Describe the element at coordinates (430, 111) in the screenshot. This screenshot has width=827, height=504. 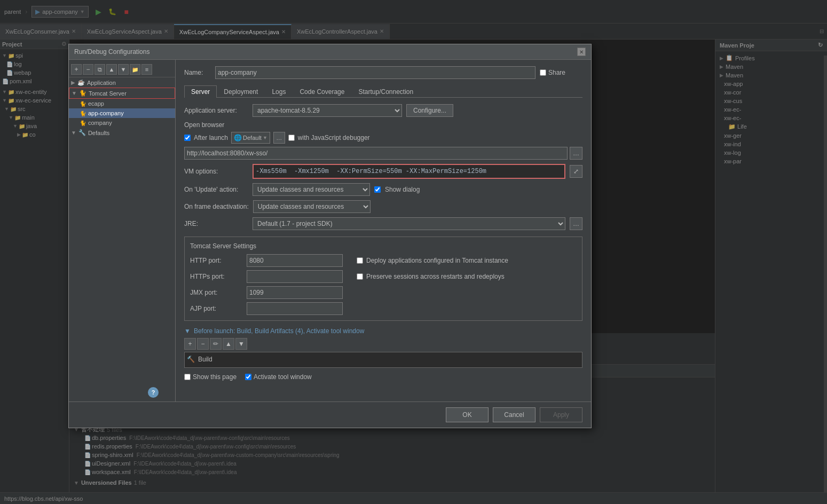
I see `configure-button: Configure...` at that location.